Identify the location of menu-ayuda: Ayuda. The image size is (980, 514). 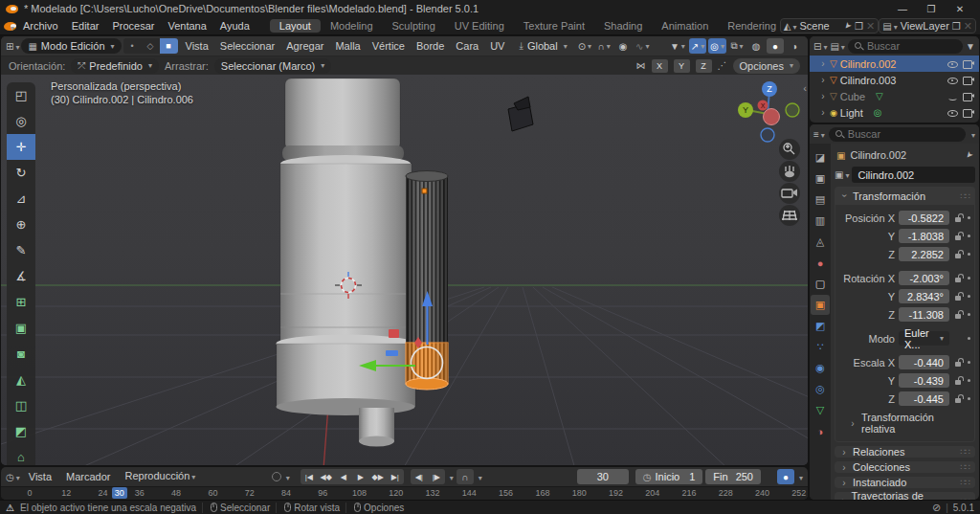
(235, 26).